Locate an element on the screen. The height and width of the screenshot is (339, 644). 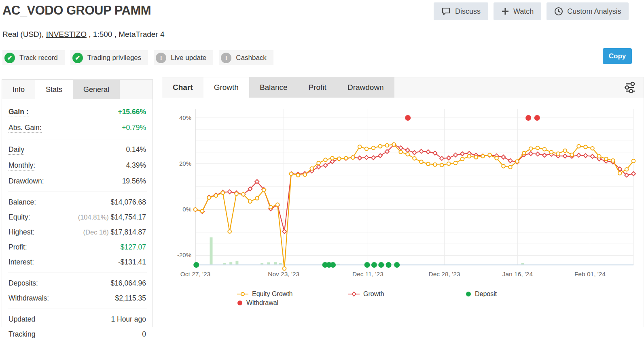
tab-general: General is located at coordinates (96, 90).